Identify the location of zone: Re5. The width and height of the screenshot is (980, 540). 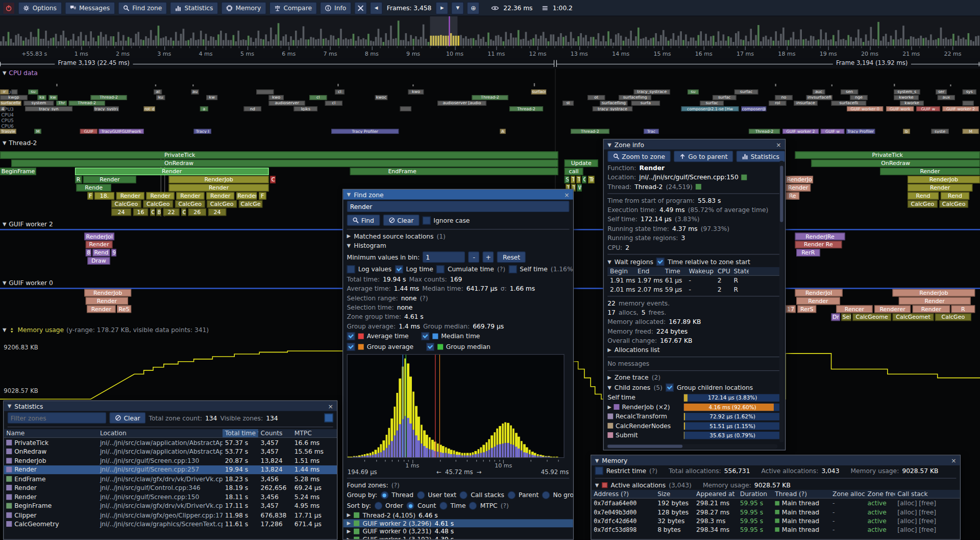
(124, 310).